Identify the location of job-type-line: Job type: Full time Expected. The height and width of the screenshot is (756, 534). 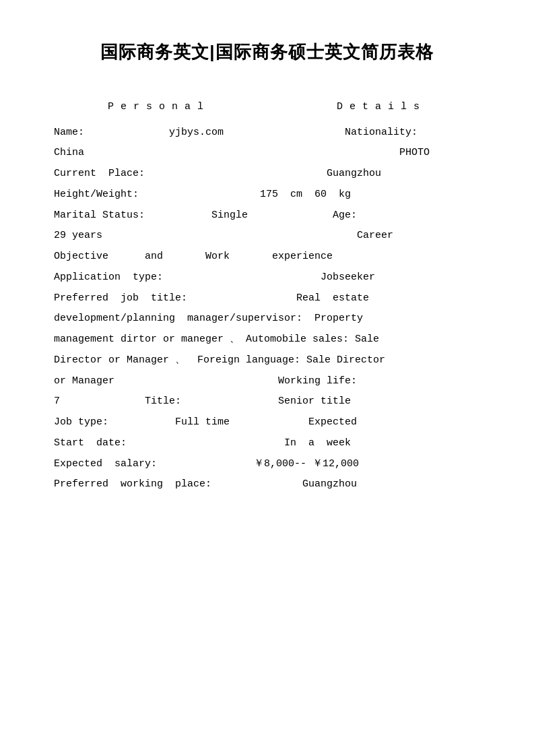
(267, 423).